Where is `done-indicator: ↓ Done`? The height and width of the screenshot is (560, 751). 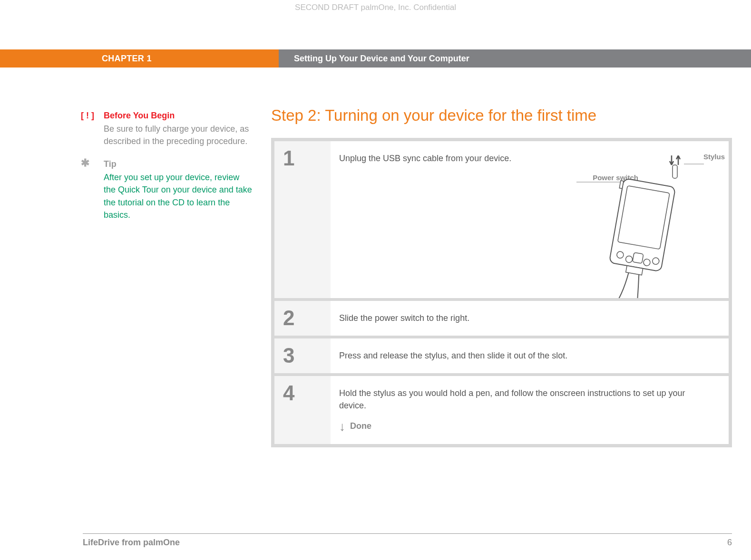 done-indicator: ↓ Done is located at coordinates (526, 426).